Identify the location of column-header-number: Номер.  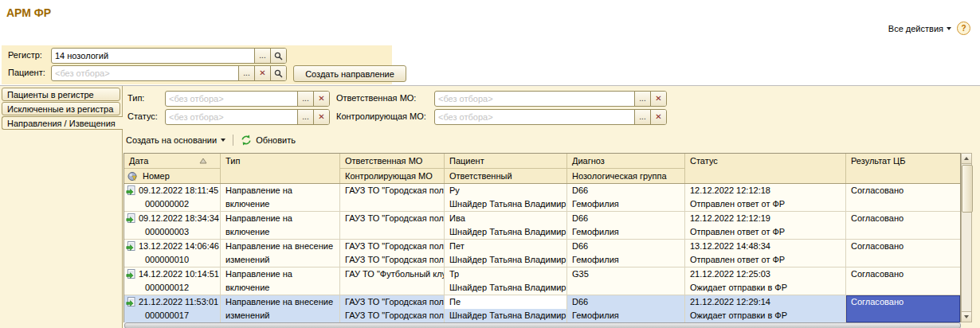
(172, 176).